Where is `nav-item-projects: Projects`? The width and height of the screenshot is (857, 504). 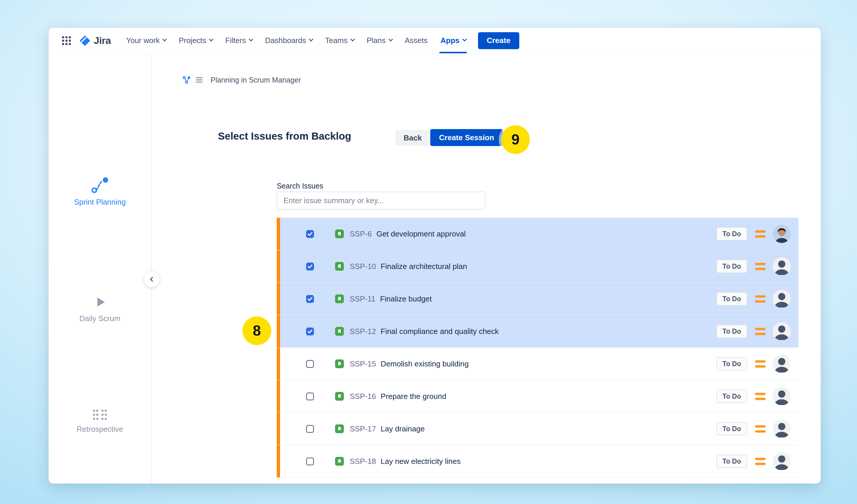
nav-item-projects: Projects is located at coordinates (195, 41).